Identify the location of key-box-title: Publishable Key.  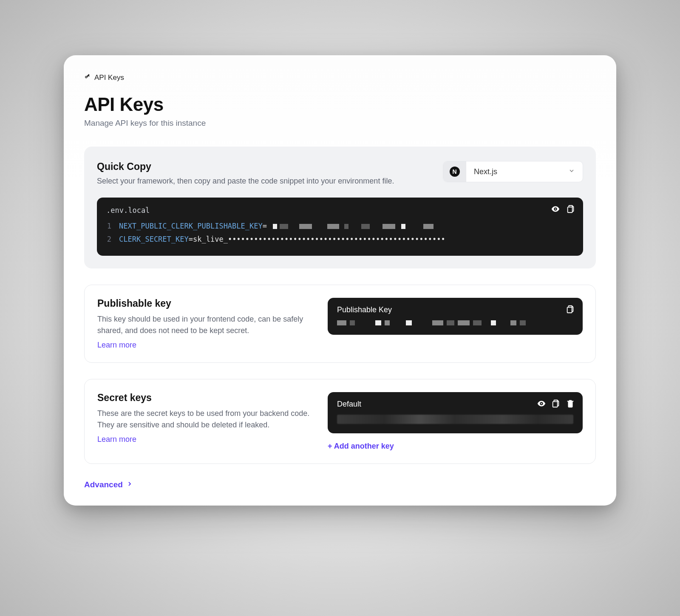
(455, 310).